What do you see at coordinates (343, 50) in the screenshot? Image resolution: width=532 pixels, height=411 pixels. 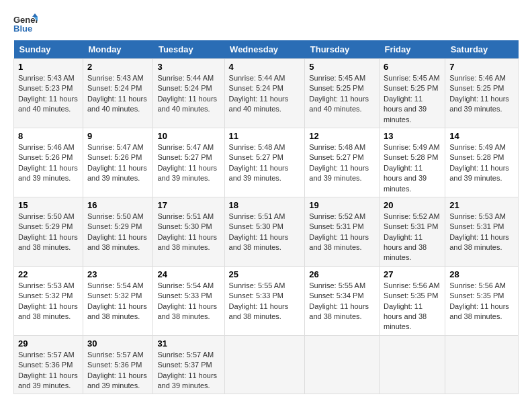 I see `col-header-thursday: Thursday` at bounding box center [343, 50].